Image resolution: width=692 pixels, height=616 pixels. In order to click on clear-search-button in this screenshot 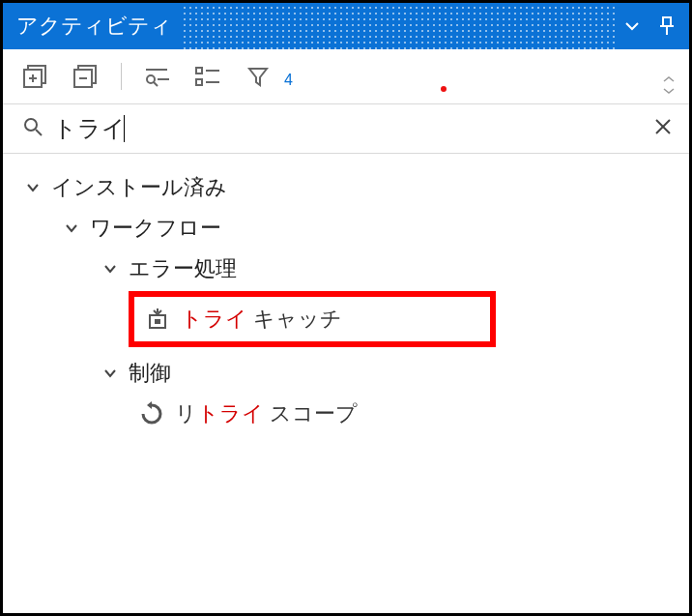, I will do `click(663, 129)`.